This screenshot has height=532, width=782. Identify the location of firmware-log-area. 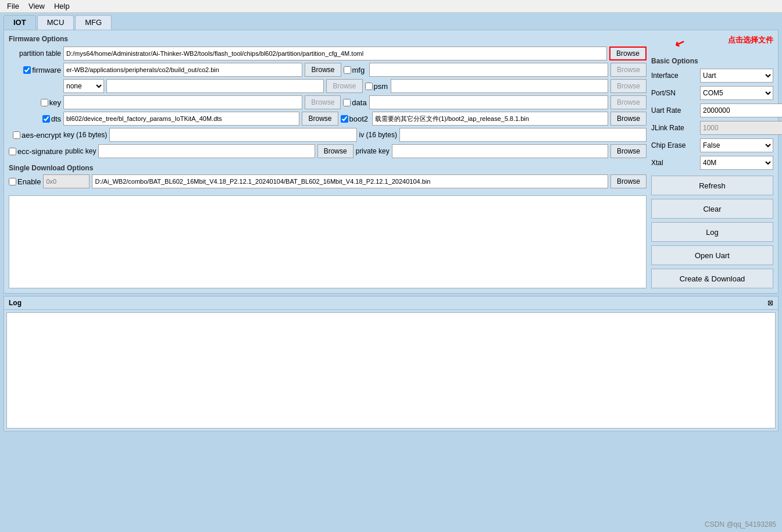
(328, 242).